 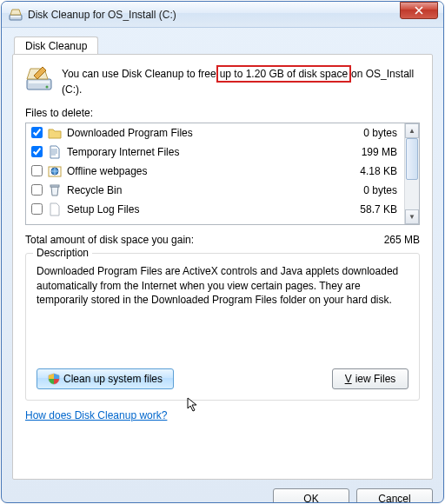 I want to click on scroll-track, so click(x=412, y=174).